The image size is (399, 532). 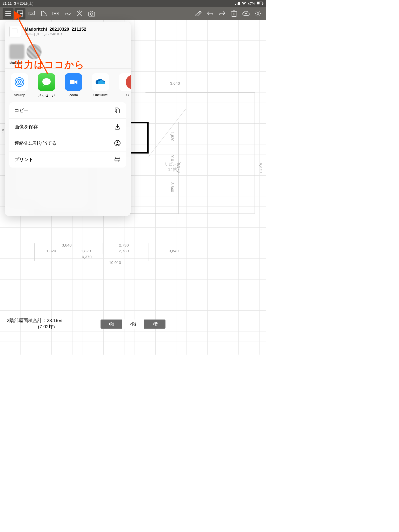 I want to click on status-date: 3月20日(土), so click(x=24, y=4).